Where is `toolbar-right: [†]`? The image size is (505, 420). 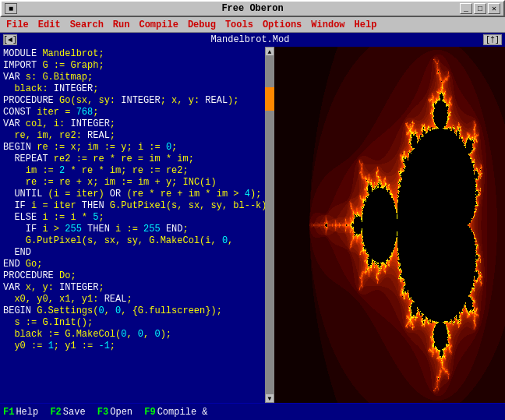
toolbar-right: [†] is located at coordinates (493, 40).